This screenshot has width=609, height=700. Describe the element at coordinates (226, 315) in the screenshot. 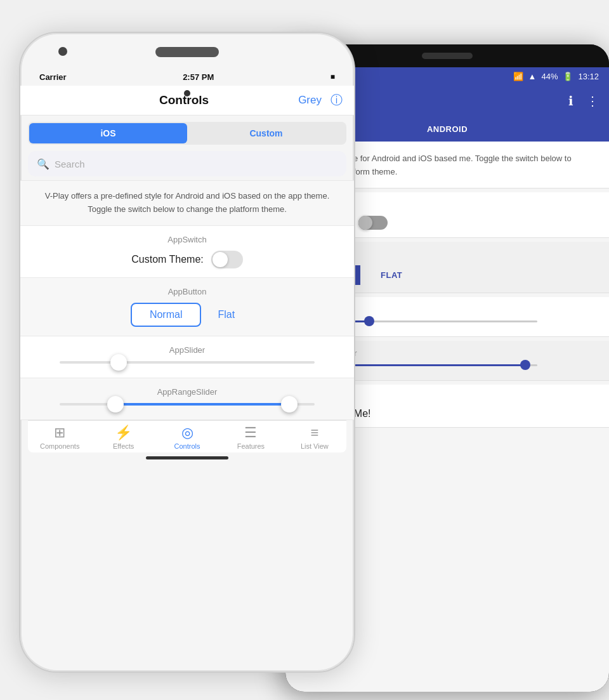

I see `flat-button: Flat` at that location.